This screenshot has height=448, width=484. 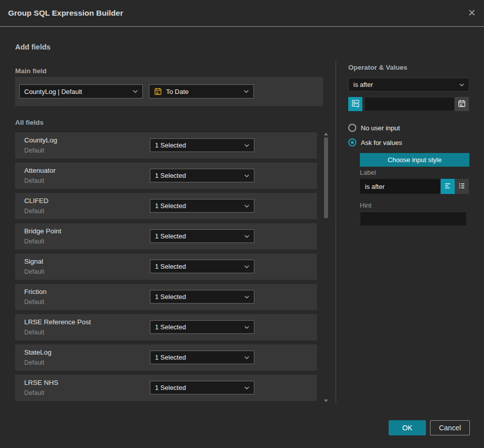 I want to click on field-row: StateLog Default 1 Selected, so click(x=166, y=358).